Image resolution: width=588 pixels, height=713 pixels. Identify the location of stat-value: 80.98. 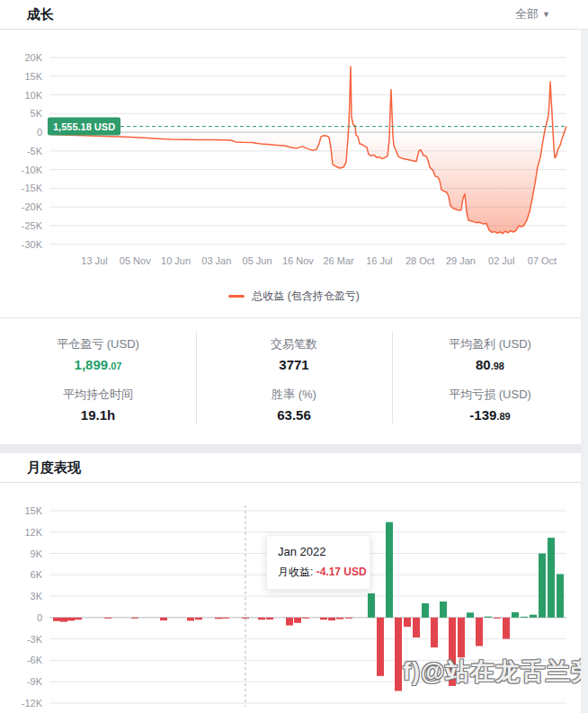
(490, 365).